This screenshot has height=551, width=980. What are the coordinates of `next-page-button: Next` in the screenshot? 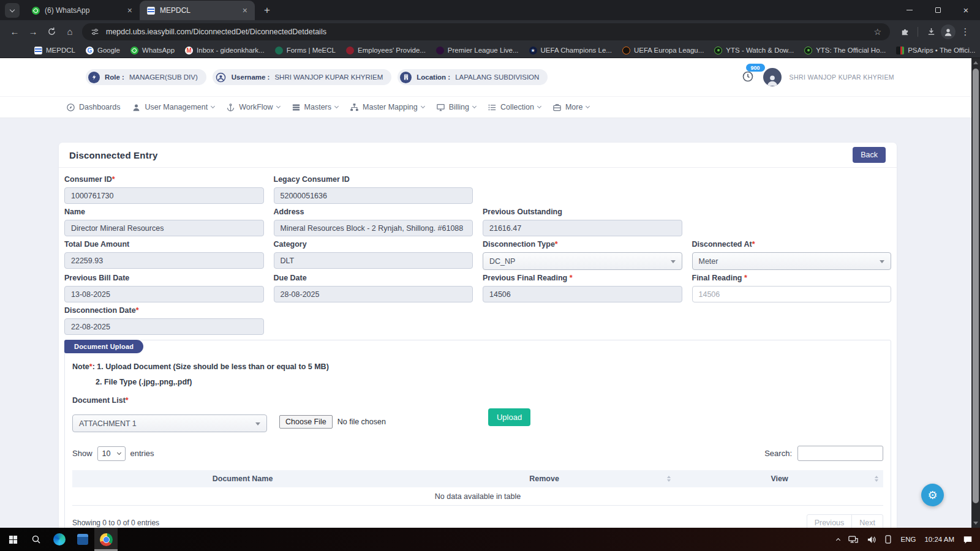 It's located at (867, 522).